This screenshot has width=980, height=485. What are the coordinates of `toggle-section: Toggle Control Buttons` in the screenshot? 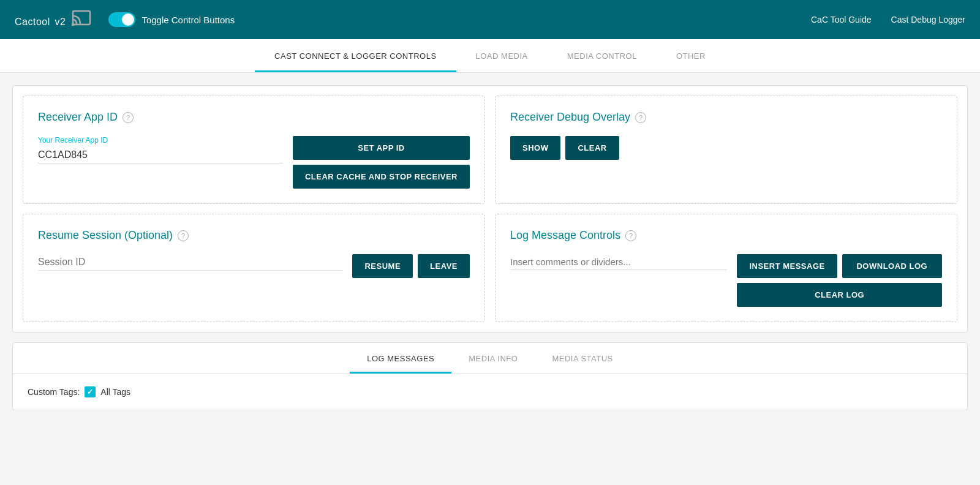 It's located at (172, 20).